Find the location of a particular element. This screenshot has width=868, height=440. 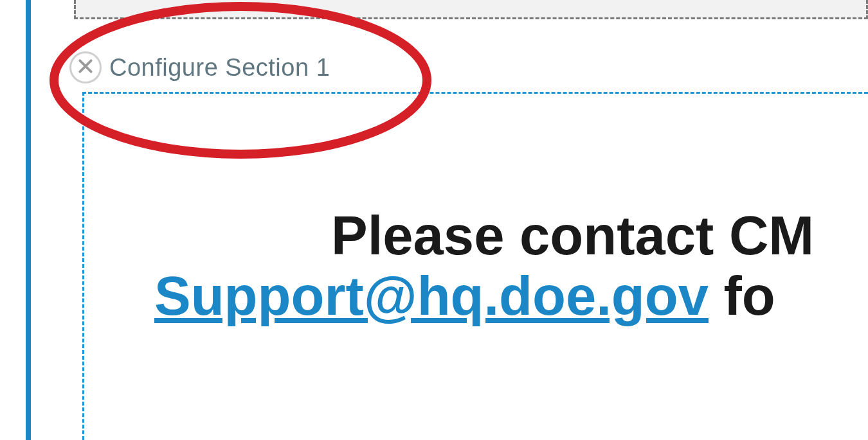

content-line-2: Support@hq.doe.gov fo is located at coordinates (511, 296).